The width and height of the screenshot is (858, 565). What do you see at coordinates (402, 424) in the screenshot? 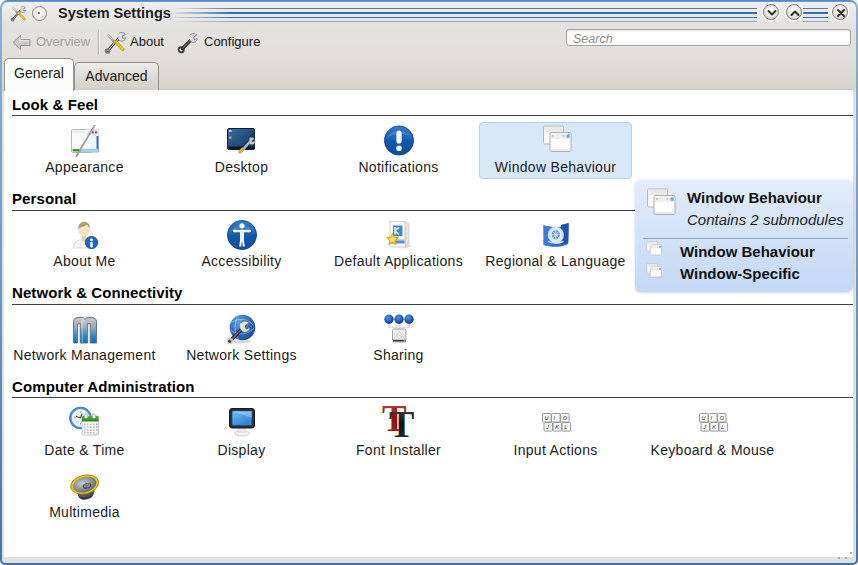
I see `svg-text: T` at bounding box center [402, 424].